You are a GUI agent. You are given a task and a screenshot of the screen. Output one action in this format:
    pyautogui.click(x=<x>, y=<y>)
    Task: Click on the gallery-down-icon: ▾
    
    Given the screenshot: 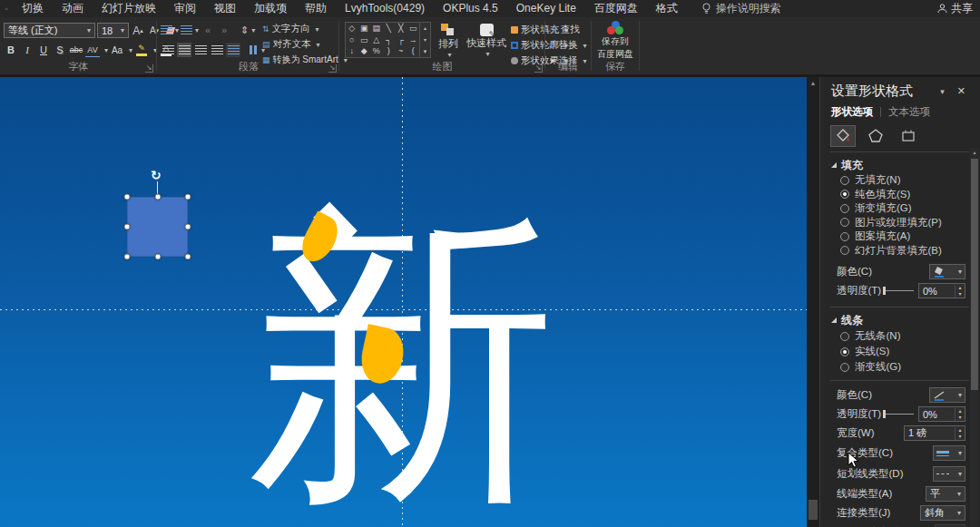 What is the action you would take?
    pyautogui.click(x=425, y=40)
    